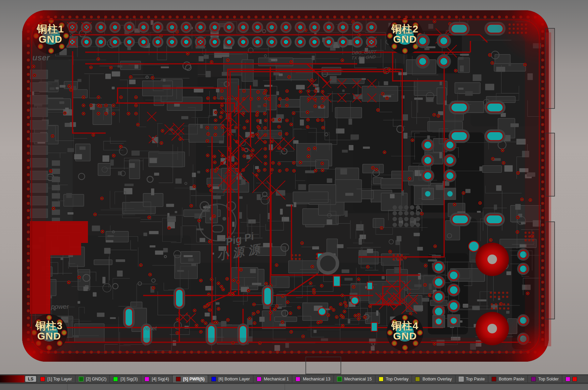 Image resolution: width=588 pixels, height=390 pixels. I want to click on layer-tab-label: [2] GND(2), so click(96, 379).